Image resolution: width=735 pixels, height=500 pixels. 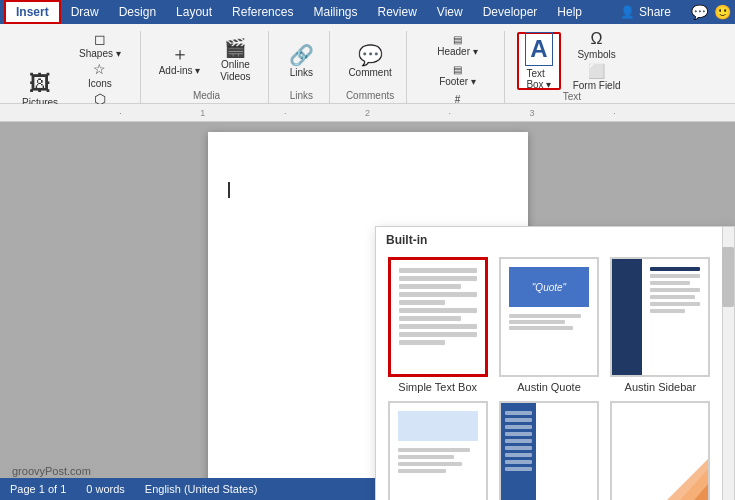 What do you see at coordinates (538, 49) in the screenshot?
I see `text-box-icon: A` at bounding box center [538, 49].